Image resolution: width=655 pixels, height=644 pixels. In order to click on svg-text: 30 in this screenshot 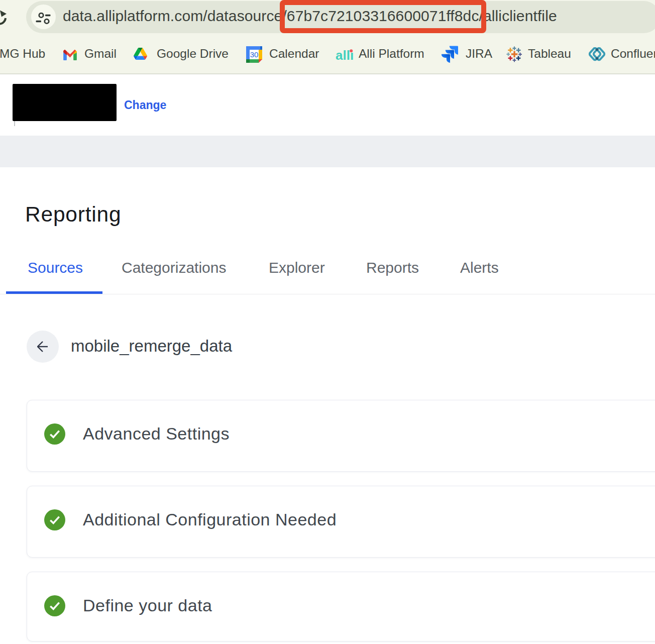, I will do `click(254, 54)`.